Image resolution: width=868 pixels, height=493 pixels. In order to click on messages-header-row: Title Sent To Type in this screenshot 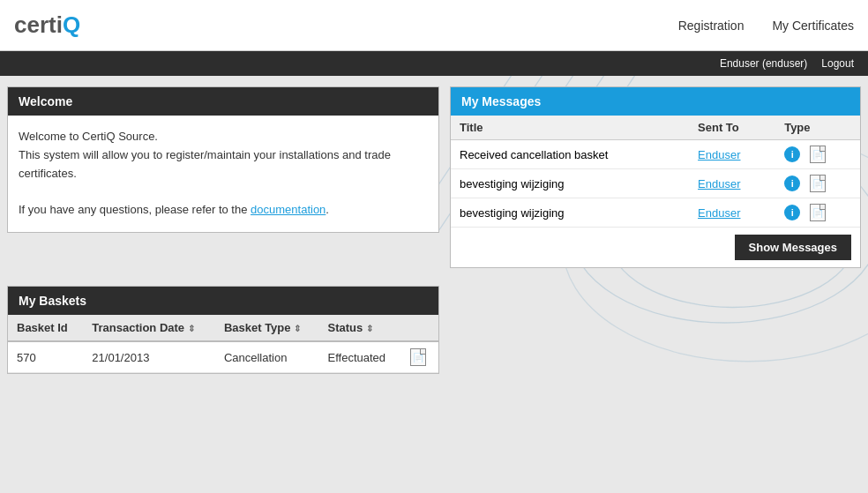, I will do `click(655, 128)`.